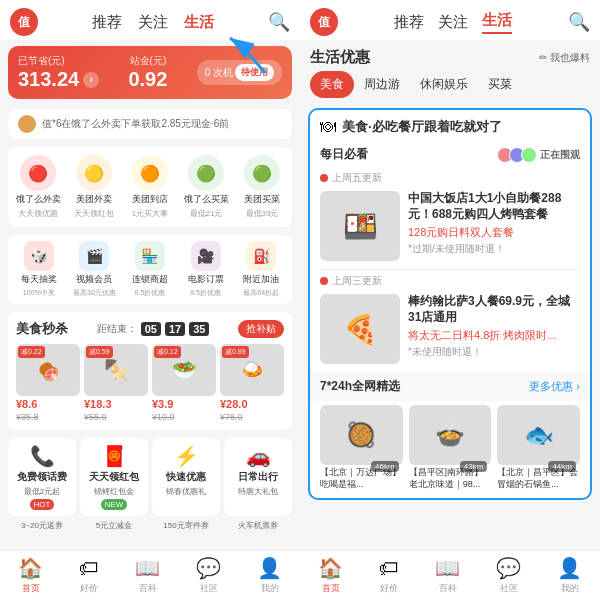 This screenshot has height=600, width=600. Describe the element at coordinates (58, 72) in the screenshot. I see `banner-saved: 已节省(元) 313.24 ›` at that location.